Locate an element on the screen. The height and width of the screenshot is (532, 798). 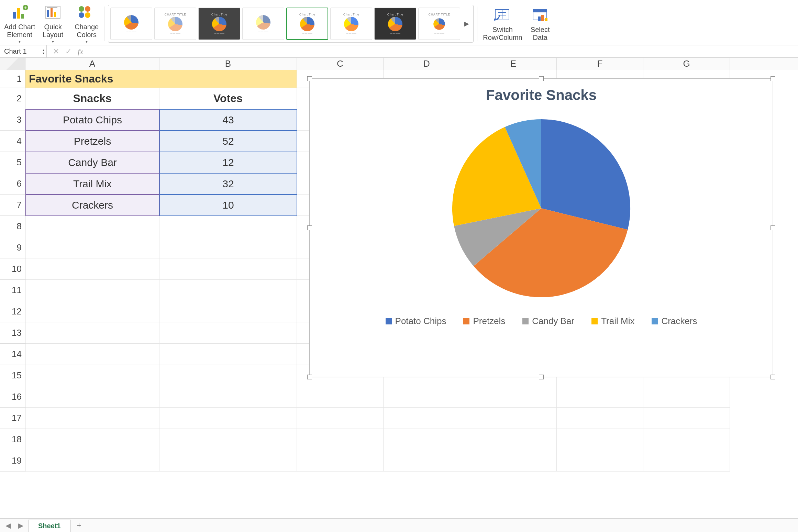
add-sheet-button: + is located at coordinates (79, 525).